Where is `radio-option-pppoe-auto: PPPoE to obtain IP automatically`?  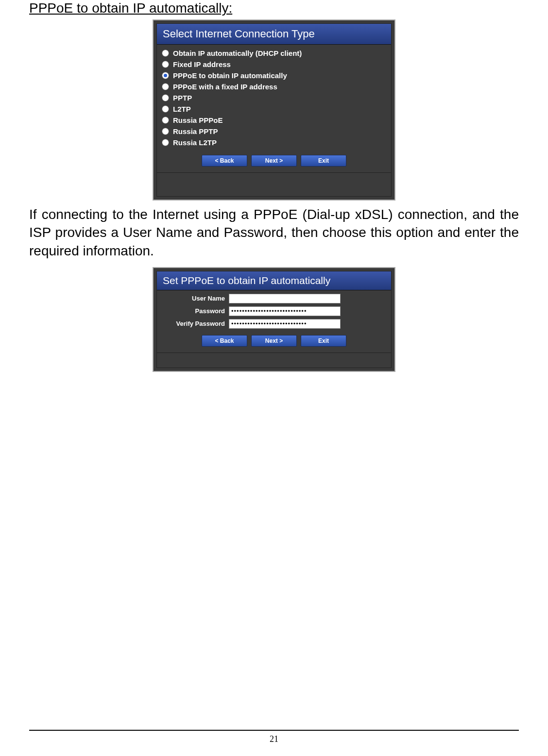 radio-option-pppoe-auto: PPPoE to obtain IP automatically is located at coordinates (274, 76).